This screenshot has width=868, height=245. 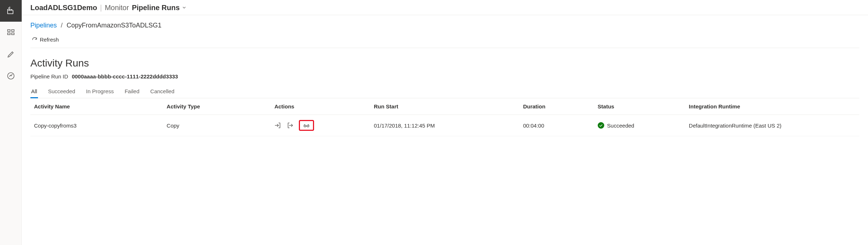 I want to click on table-row: Copy-copyfroms3 Copy, so click(x=445, y=126).